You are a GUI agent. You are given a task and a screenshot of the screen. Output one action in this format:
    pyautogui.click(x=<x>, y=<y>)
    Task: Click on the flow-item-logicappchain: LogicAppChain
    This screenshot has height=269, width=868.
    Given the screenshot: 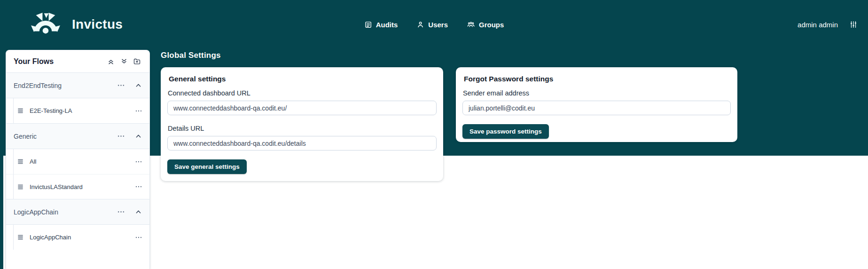 What is the action you would take?
    pyautogui.click(x=78, y=237)
    